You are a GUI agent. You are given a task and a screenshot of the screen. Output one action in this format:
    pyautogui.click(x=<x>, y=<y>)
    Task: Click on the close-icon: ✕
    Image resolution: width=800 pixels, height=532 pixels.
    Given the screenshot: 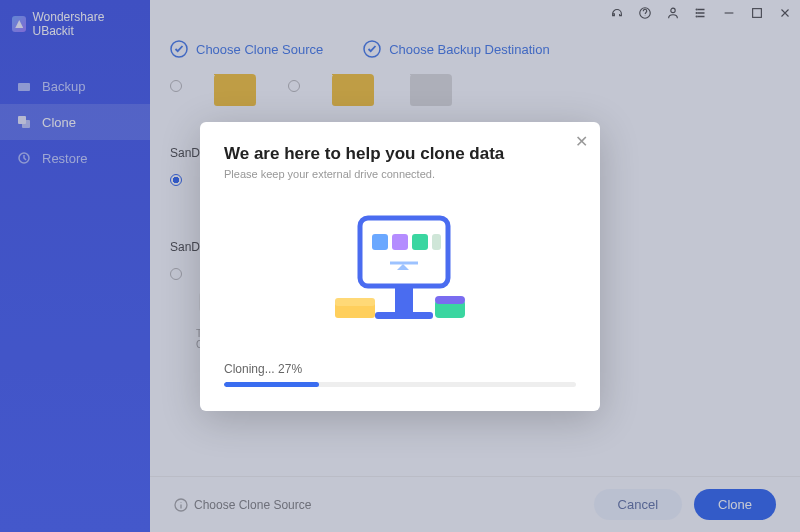 What is the action you would take?
    pyautogui.click(x=582, y=142)
    